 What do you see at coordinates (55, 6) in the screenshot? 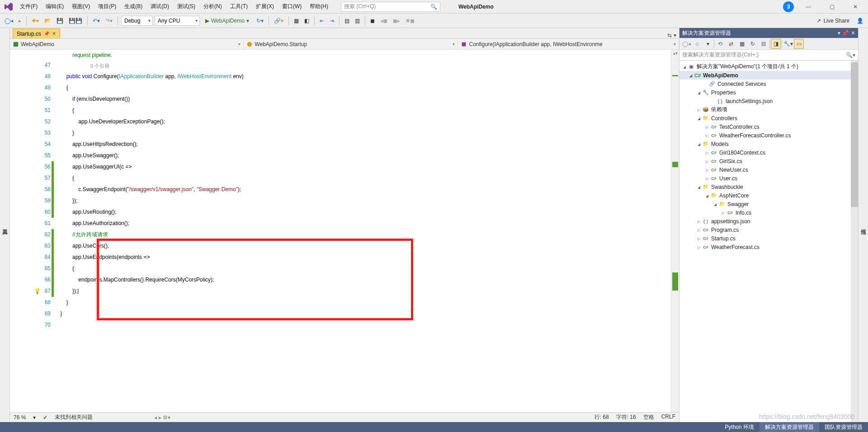
I see `menu-edit: 编辑(E)` at bounding box center [55, 6].